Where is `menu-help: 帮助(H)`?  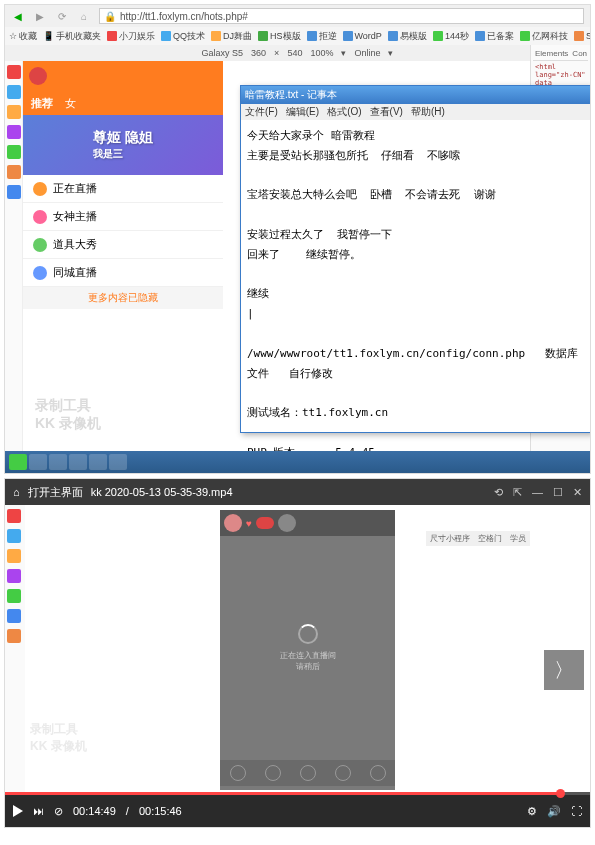
menu-help: 帮助(H) is located at coordinates (428, 112).